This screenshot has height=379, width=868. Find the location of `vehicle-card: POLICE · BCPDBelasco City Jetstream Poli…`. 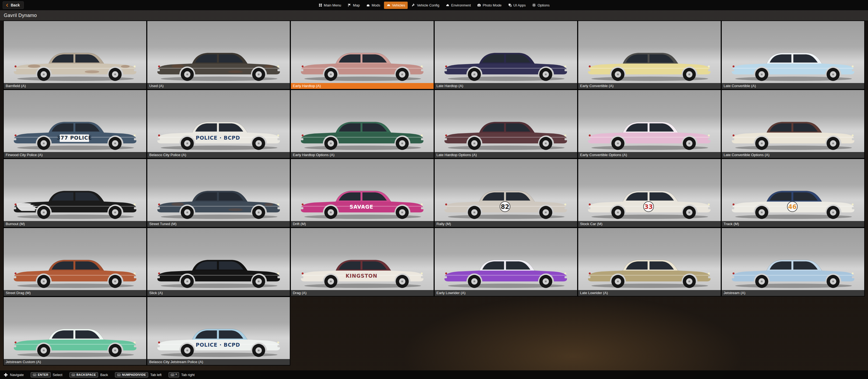

vehicle-card: POLICE · BCPDBelasco City Jetstream Poli… is located at coordinates (219, 331).